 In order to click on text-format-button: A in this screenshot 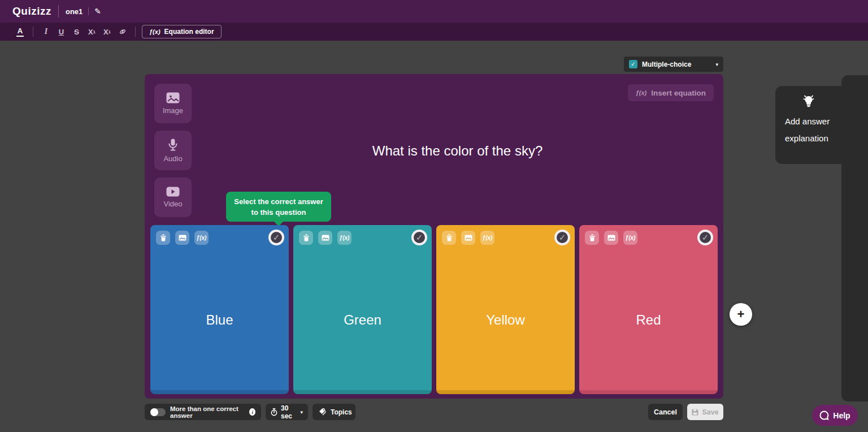, I will do `click(20, 32)`.